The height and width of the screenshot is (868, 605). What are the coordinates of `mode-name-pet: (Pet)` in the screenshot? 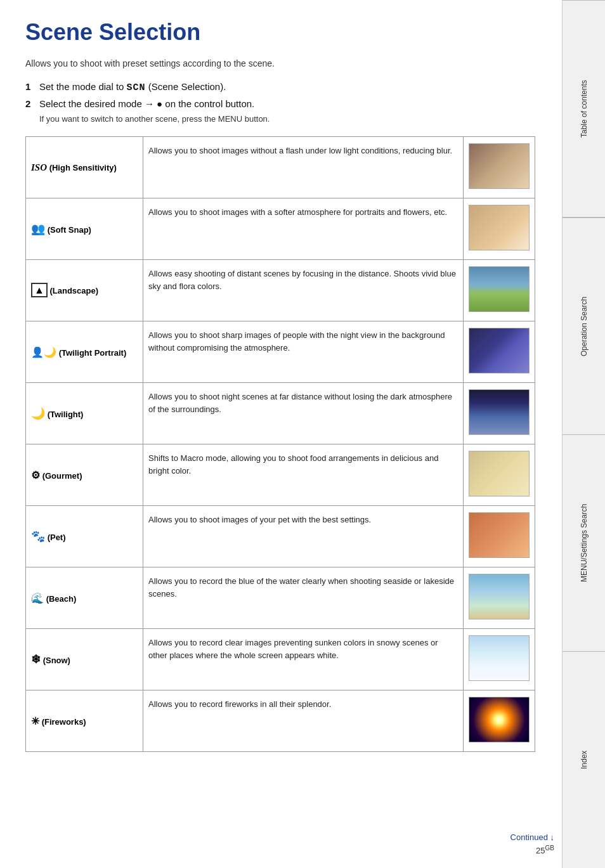 It's located at (57, 538).